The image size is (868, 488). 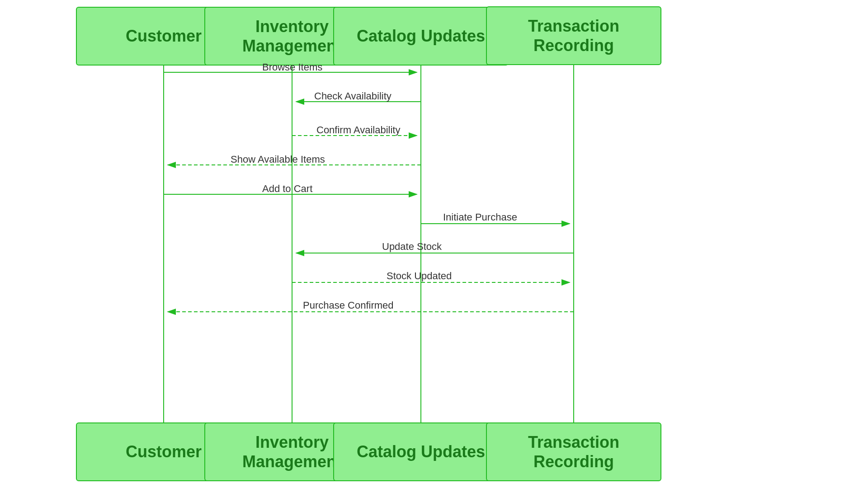 I want to click on label-purchase-confirmed: Purchase Confirmed, so click(x=348, y=305).